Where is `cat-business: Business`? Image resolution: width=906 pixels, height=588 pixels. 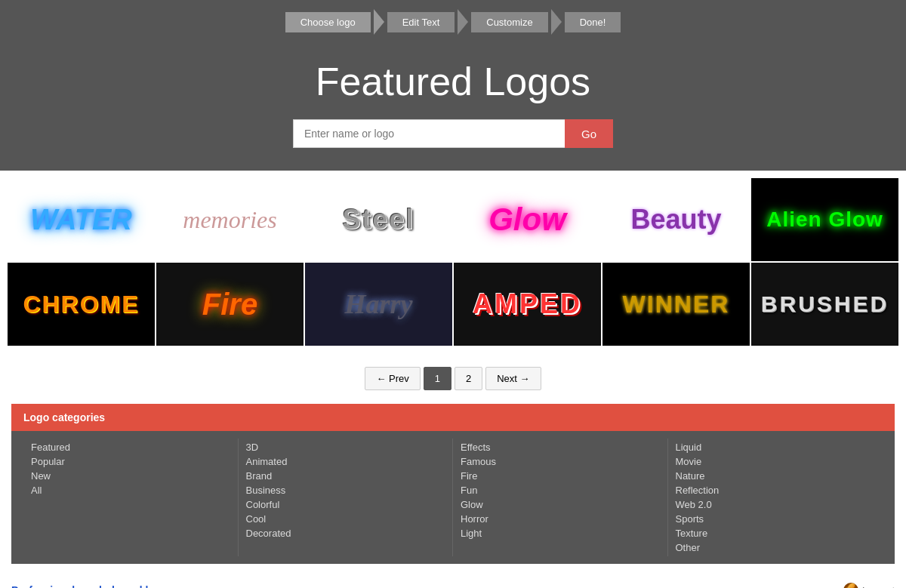
cat-business: Business is located at coordinates (346, 491).